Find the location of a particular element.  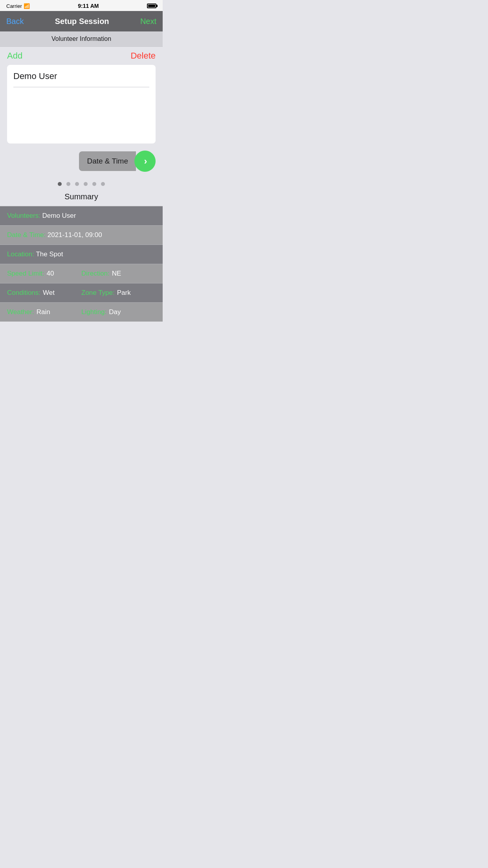

summary-value-1: 2021-11-01, 09:00 is located at coordinates (75, 235).